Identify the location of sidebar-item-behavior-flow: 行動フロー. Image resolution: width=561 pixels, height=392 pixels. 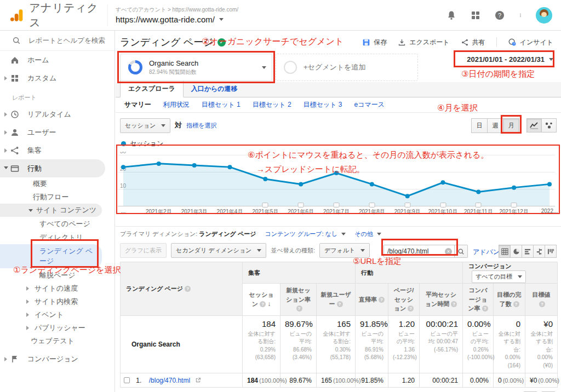
(57, 197).